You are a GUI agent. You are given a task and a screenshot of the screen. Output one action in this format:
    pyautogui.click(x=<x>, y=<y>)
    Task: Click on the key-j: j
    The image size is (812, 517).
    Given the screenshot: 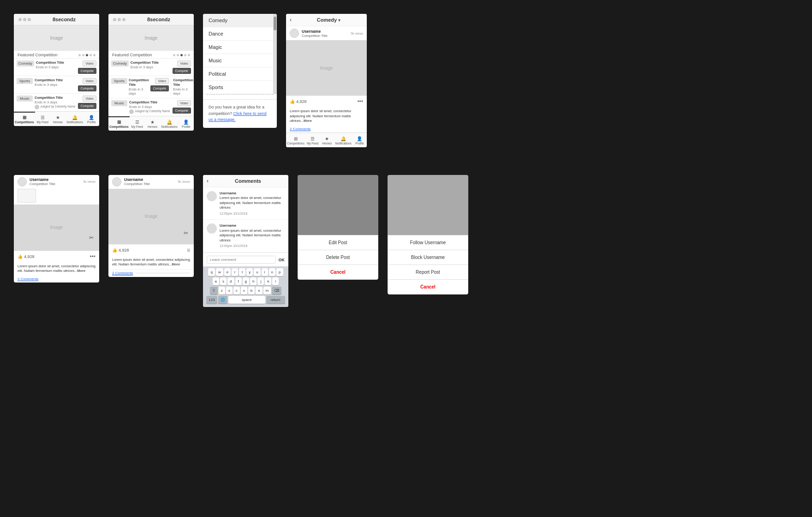 What is the action you would take?
    pyautogui.click(x=261, y=282)
    